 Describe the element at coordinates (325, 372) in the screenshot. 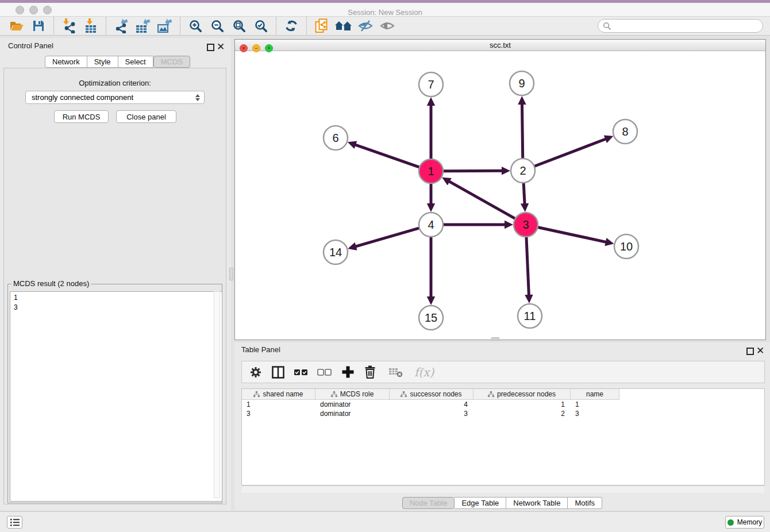

I see `deselect-all-checkboxes-button` at that location.